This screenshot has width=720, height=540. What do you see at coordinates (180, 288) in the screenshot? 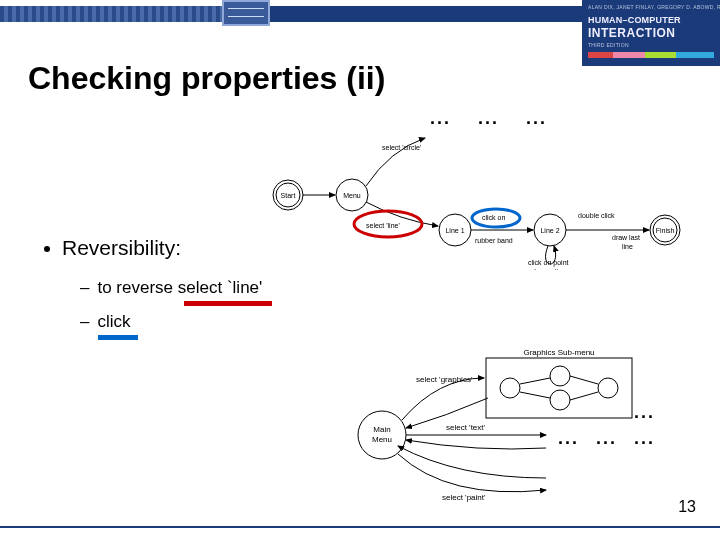
I see `bullet-sub-1-text: to reverse select `line'` at bounding box center [180, 288].